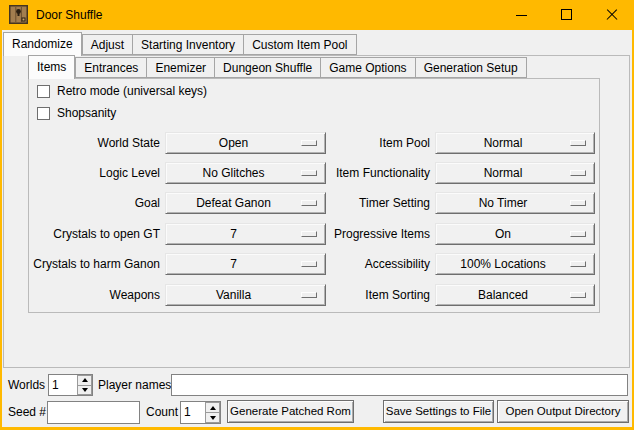 This screenshot has width=634, height=430. I want to click on progressive-items-value: On, so click(503, 234).